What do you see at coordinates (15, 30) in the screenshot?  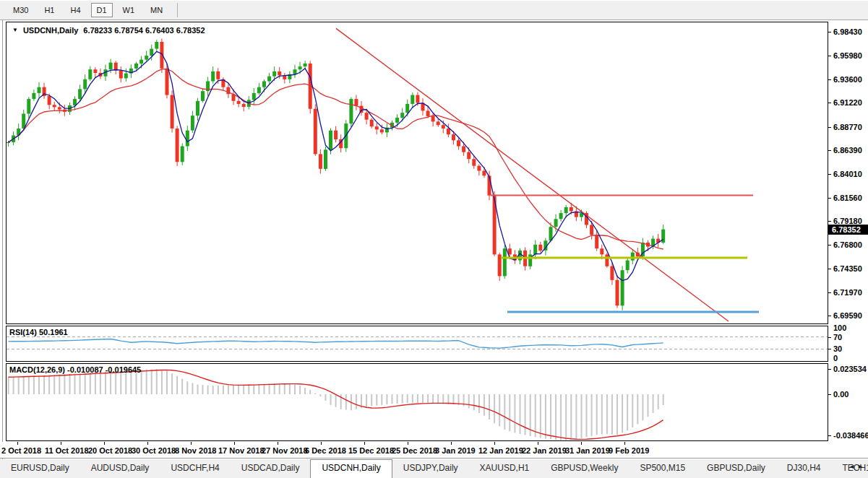 I see `chart-dropdown-icon: ▼` at bounding box center [15, 30].